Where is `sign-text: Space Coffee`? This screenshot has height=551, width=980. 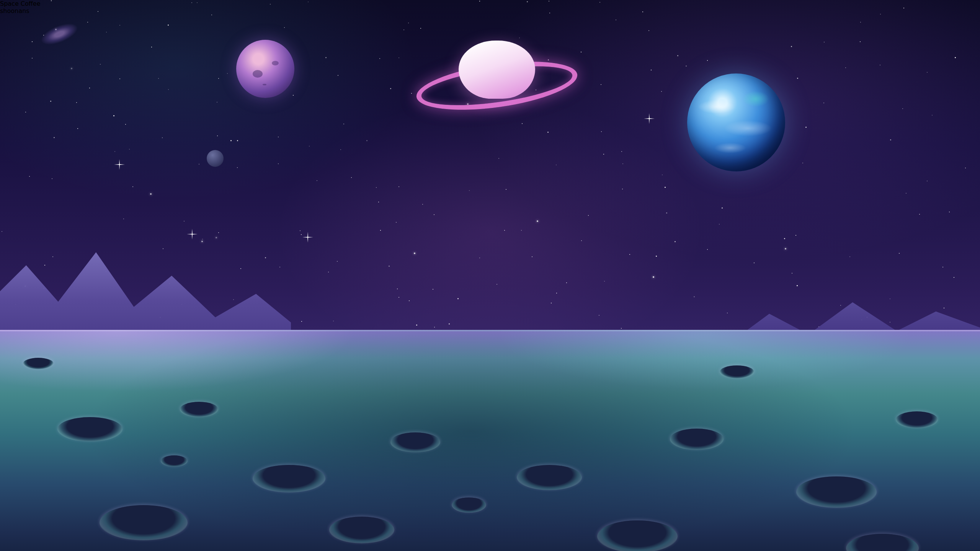
sign-text: Space Coffee is located at coordinates (20, 4).